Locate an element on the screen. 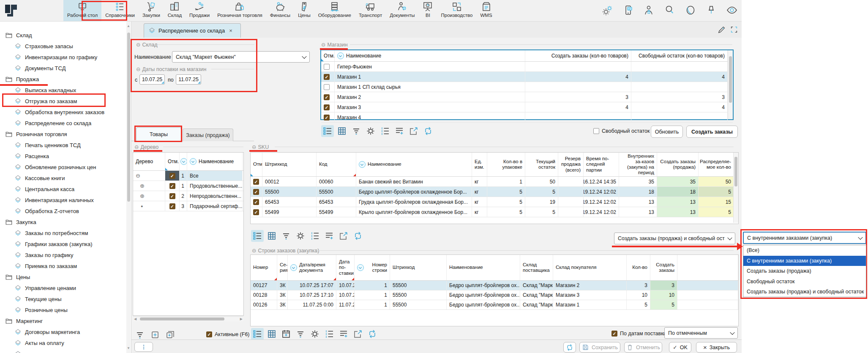 The image size is (868, 353). sidebar-item: Договоры маркетинга is located at coordinates (70, 332).